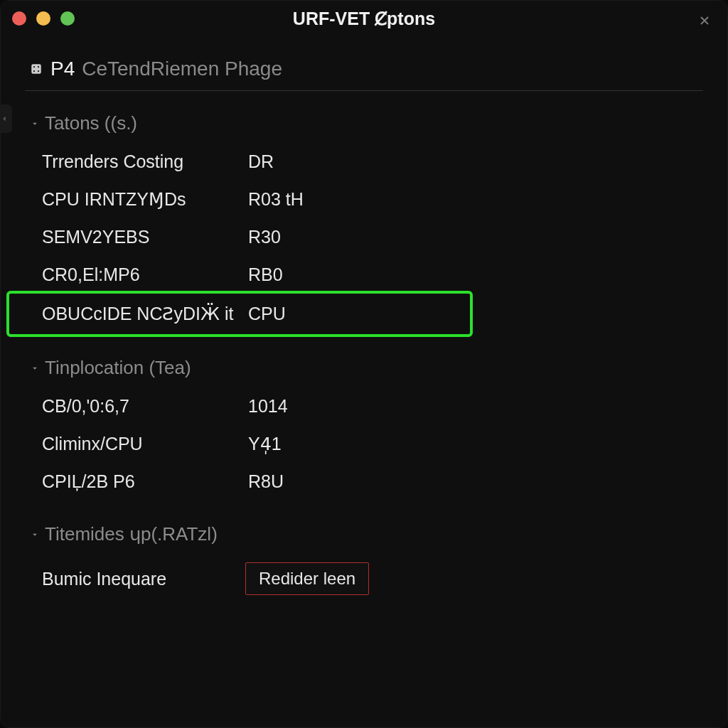  I want to click on row-label: OBUCcIDE NCƧyDIӜ it, so click(145, 314).